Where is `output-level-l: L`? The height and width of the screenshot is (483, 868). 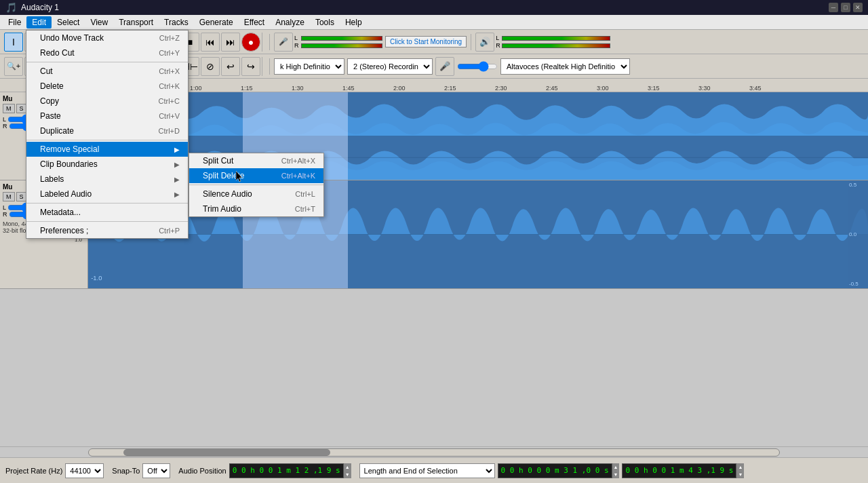 output-level-l: L is located at coordinates (498, 38).